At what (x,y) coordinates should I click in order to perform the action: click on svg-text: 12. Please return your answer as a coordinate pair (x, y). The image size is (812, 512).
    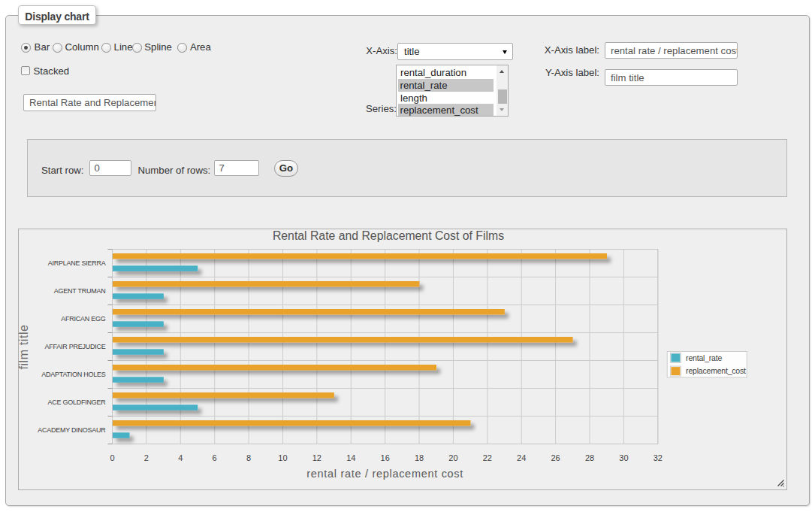
    Looking at the image, I should click on (317, 458).